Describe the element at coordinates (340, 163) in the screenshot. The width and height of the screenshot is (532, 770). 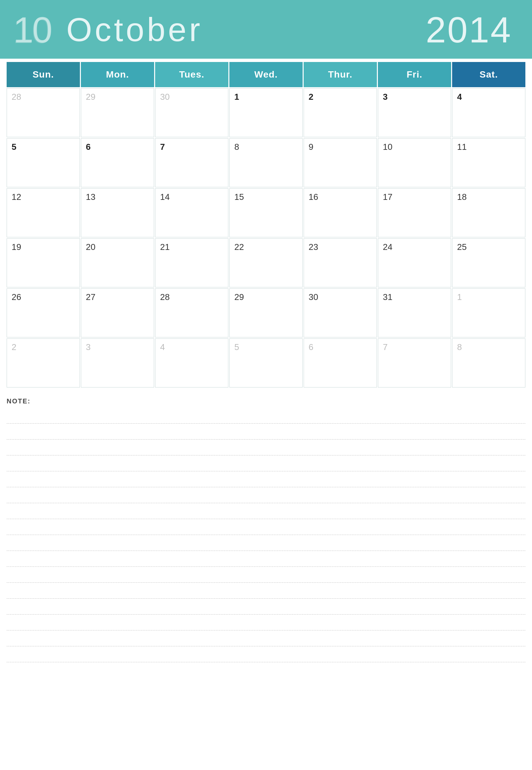
I see `calendar-cell: 9` at that location.